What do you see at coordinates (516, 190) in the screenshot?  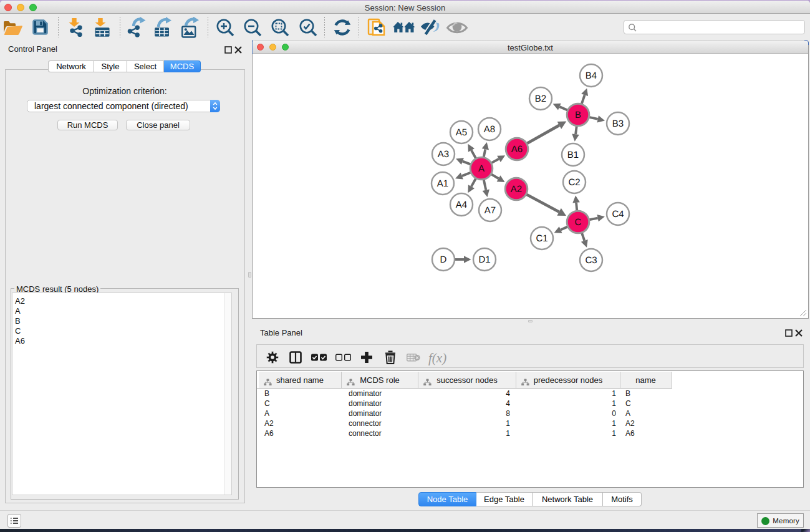 I see `svg-text: A2` at bounding box center [516, 190].